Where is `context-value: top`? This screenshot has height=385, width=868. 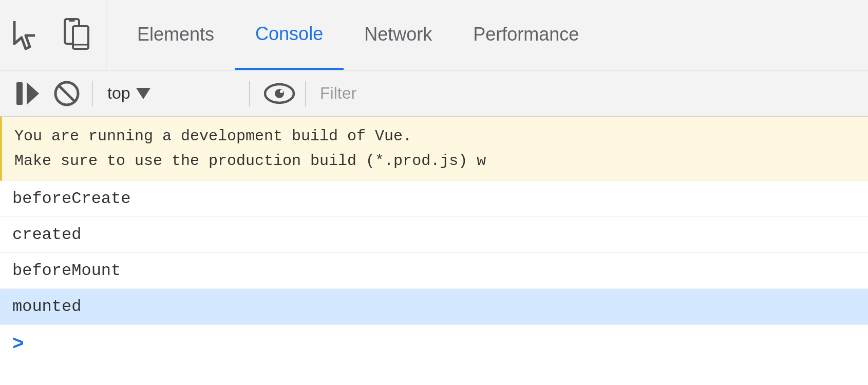 context-value: top is located at coordinates (119, 94).